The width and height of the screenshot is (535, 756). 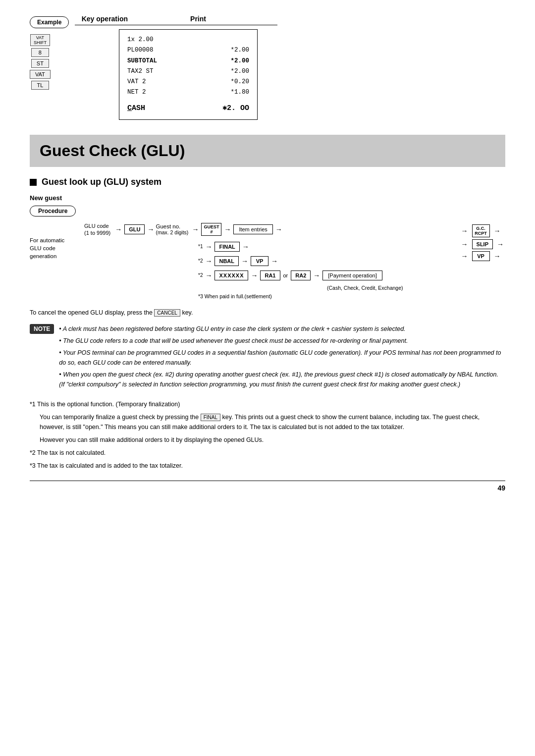 What do you see at coordinates (465, 256) in the screenshot?
I see `arrow-vp2: →` at bounding box center [465, 256].